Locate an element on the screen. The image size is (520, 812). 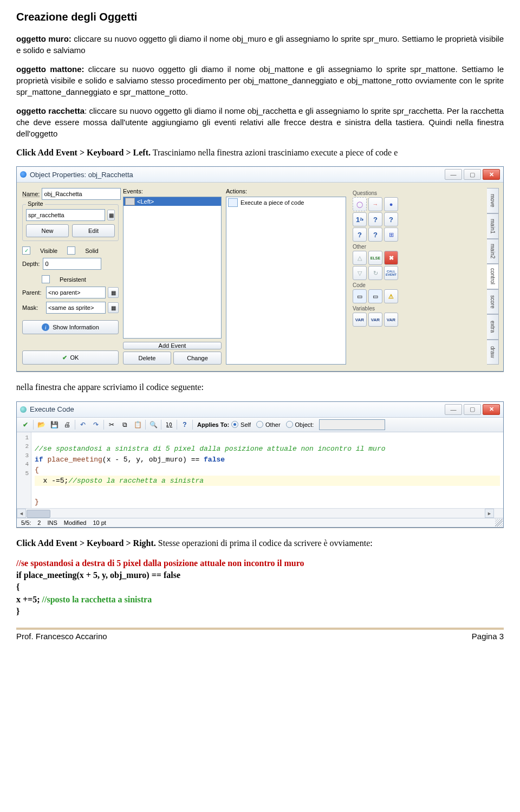
events-header: Events: is located at coordinates (172, 191).